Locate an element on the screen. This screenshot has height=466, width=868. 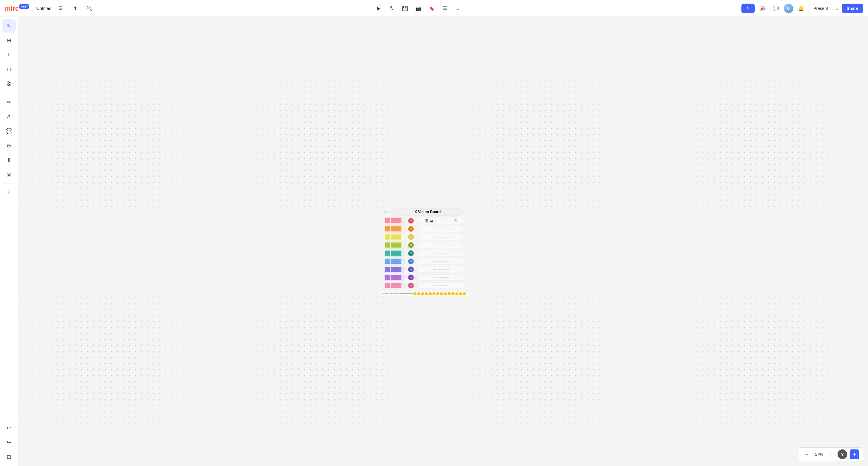
camera-button: 📷 is located at coordinates (418, 8).